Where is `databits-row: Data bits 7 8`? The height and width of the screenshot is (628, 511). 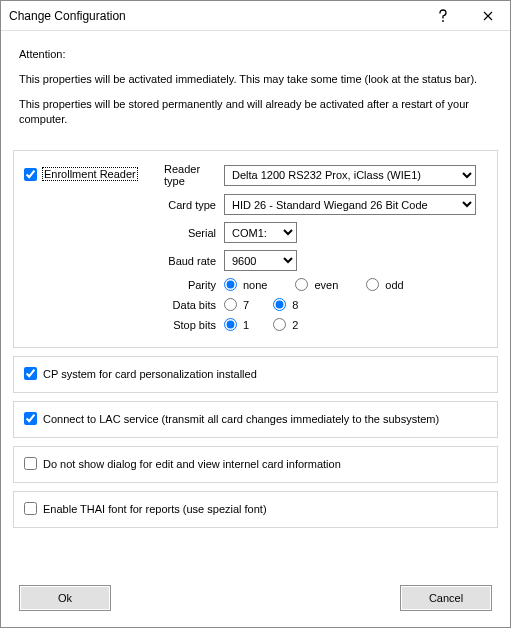 databits-row: Data bits 7 8 is located at coordinates (256, 304).